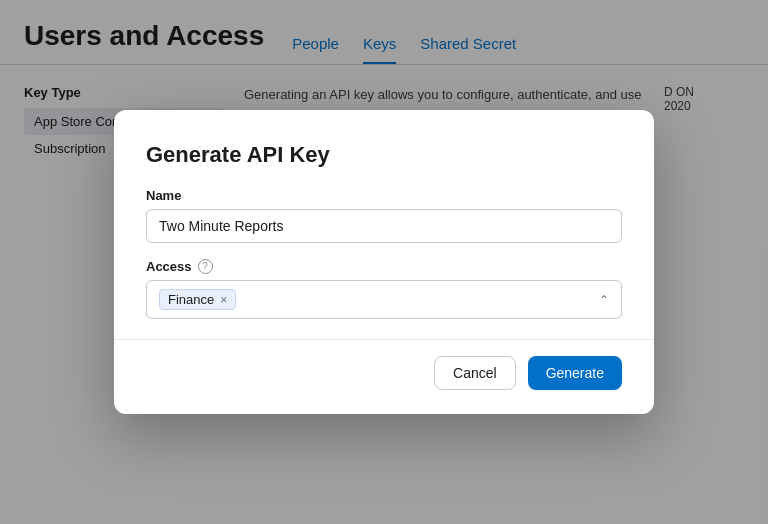 The image size is (768, 524). Describe the element at coordinates (475, 373) in the screenshot. I see `cancel-button: Cancel` at that location.